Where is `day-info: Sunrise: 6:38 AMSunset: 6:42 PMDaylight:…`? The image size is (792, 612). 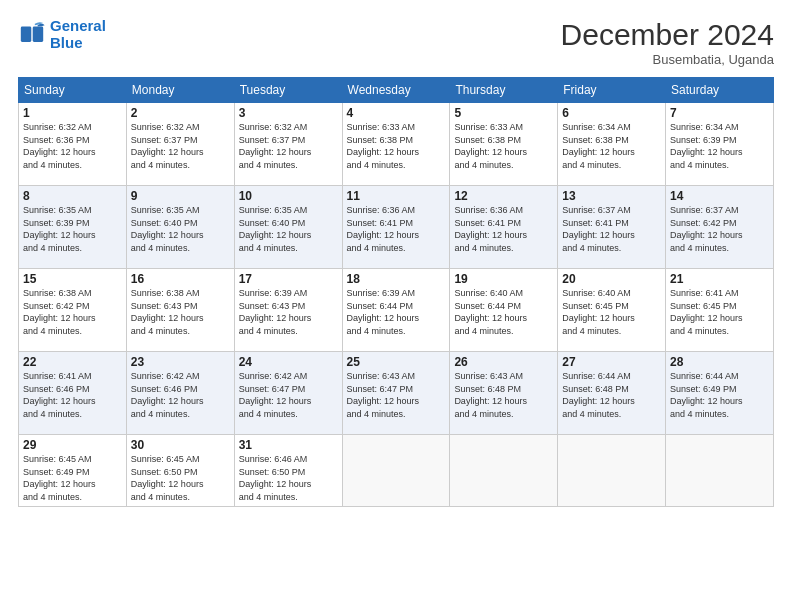 day-info: Sunrise: 6:38 AMSunset: 6:42 PMDaylight:… is located at coordinates (72, 312).